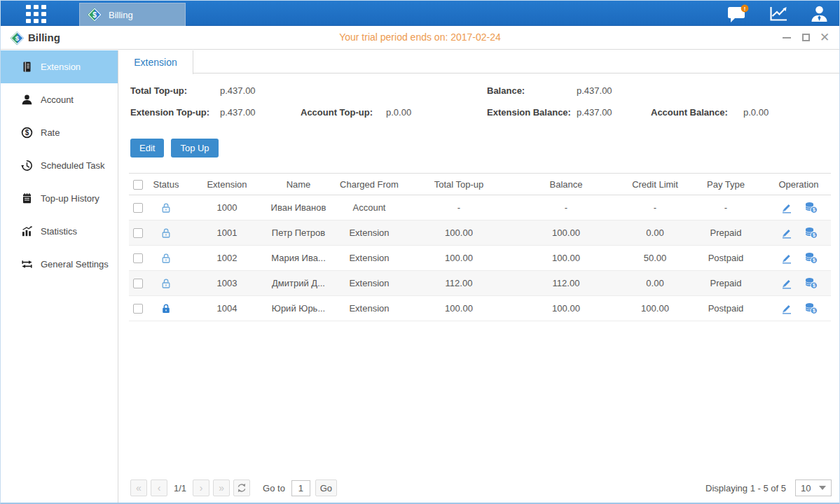 The width and height of the screenshot is (840, 504). Describe the element at coordinates (44, 38) in the screenshot. I see `page-title: Billing` at that location.